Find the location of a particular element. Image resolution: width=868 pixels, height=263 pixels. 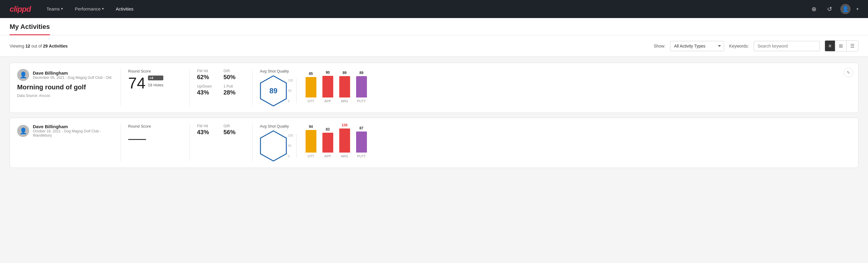

bar-ott-value: 94 is located at coordinates (311, 127).